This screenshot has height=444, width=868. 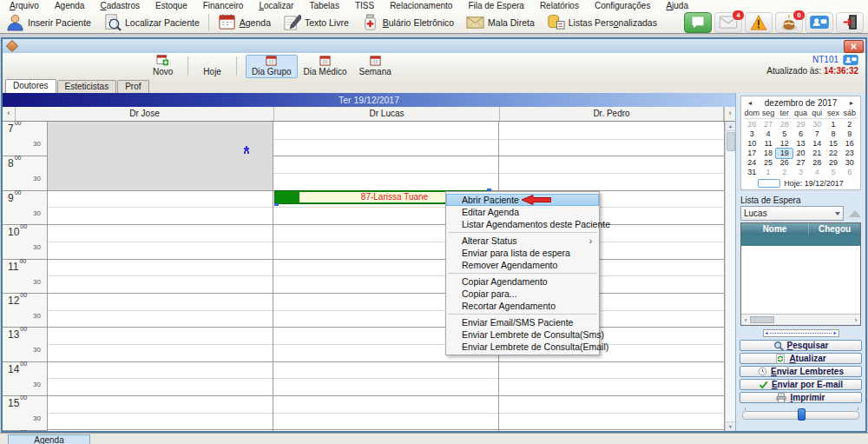 What do you see at coordinates (750, 103) in the screenshot?
I see `prev-month-arrow: ◄` at bounding box center [750, 103].